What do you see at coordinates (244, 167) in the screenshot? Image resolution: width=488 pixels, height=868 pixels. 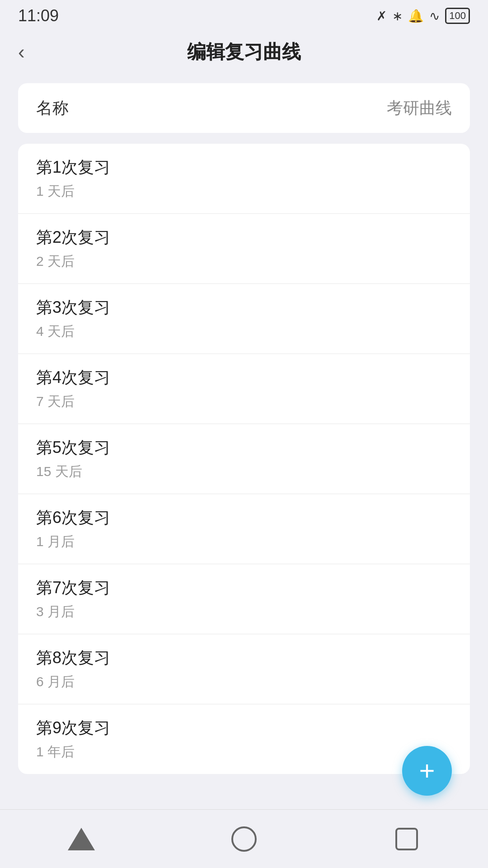 I see `review-item-title: 第1次复习` at bounding box center [244, 167].